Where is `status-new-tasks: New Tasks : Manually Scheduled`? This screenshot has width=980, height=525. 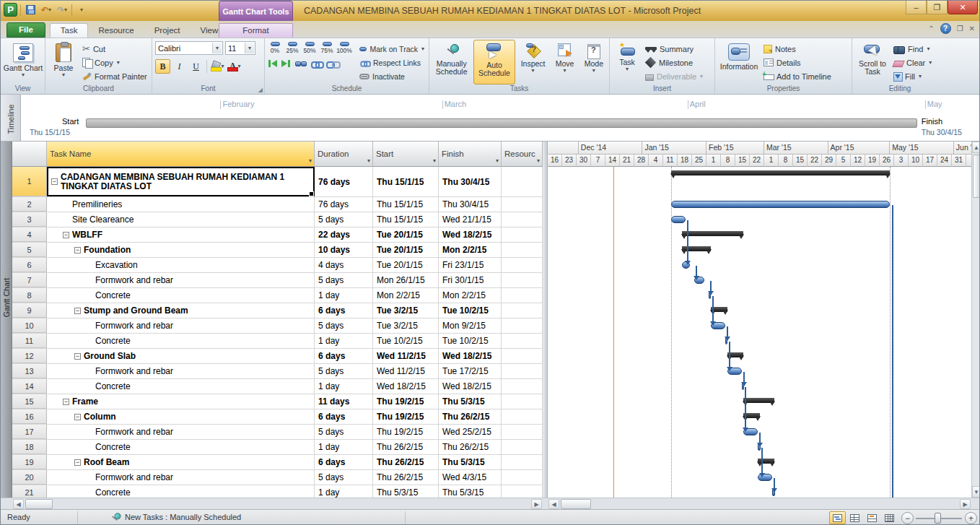
status-new-tasks: New Tasks : Manually Scheduled is located at coordinates (183, 517).